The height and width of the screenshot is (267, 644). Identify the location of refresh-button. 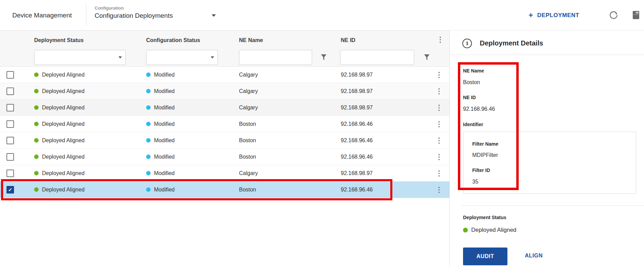
(614, 15).